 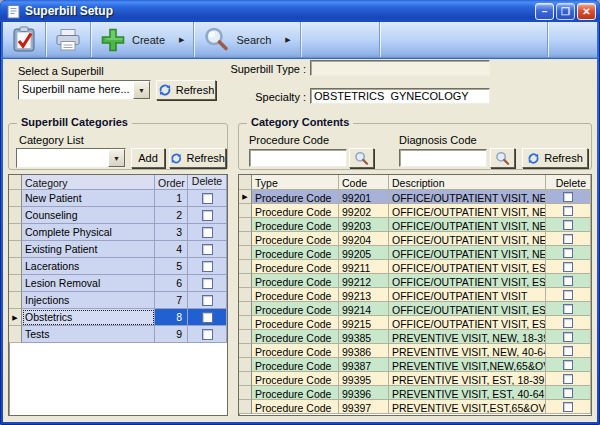 I want to click on header-cell-code: Code, so click(x=364, y=182).